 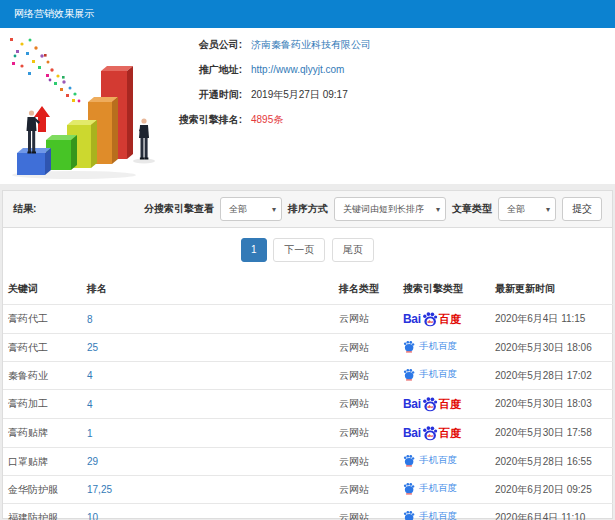 I want to click on page-button: 尾页, so click(x=353, y=250).